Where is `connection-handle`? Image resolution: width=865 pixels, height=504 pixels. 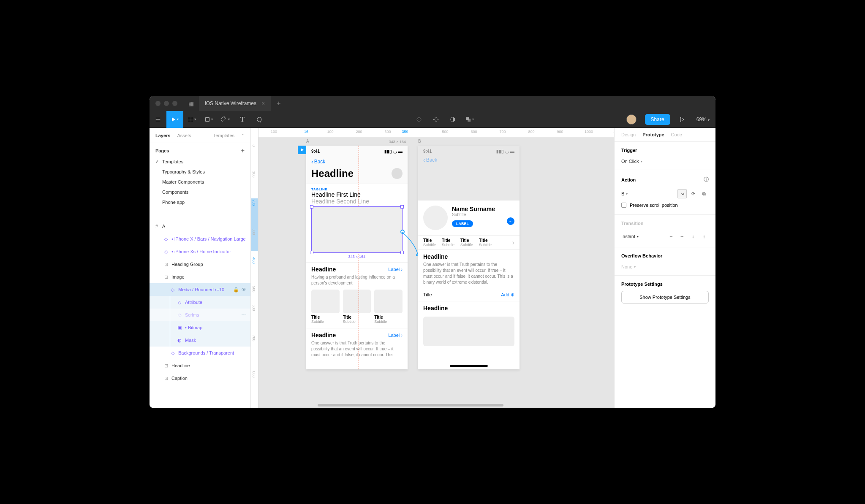
connection-handle is located at coordinates (403, 232).